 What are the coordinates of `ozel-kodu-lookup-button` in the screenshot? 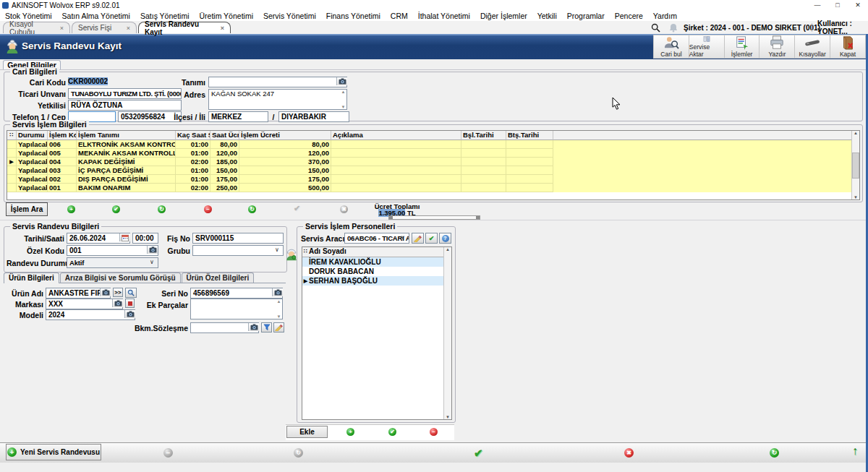 It's located at (152, 250).